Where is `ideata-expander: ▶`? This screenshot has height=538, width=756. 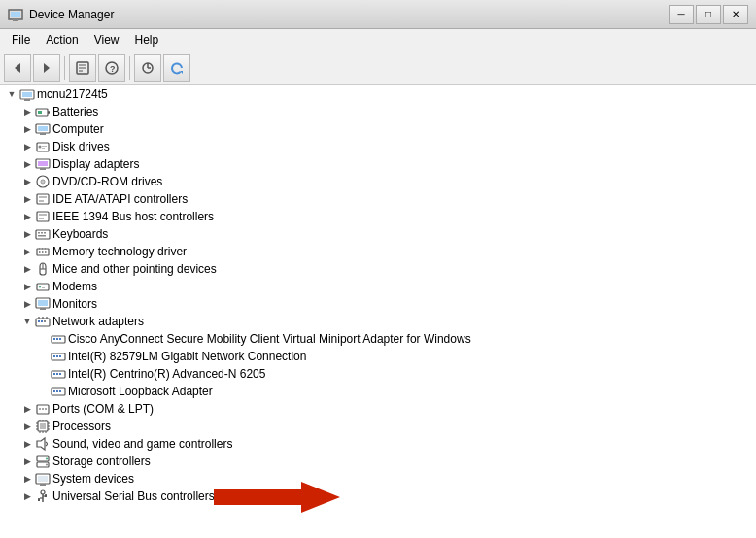 ideata-expander: ▶ is located at coordinates (27, 199).